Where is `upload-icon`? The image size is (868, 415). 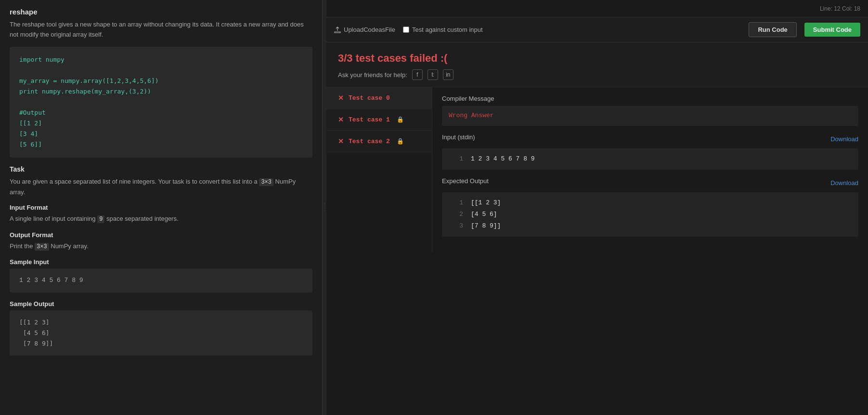
upload-icon is located at coordinates (337, 30).